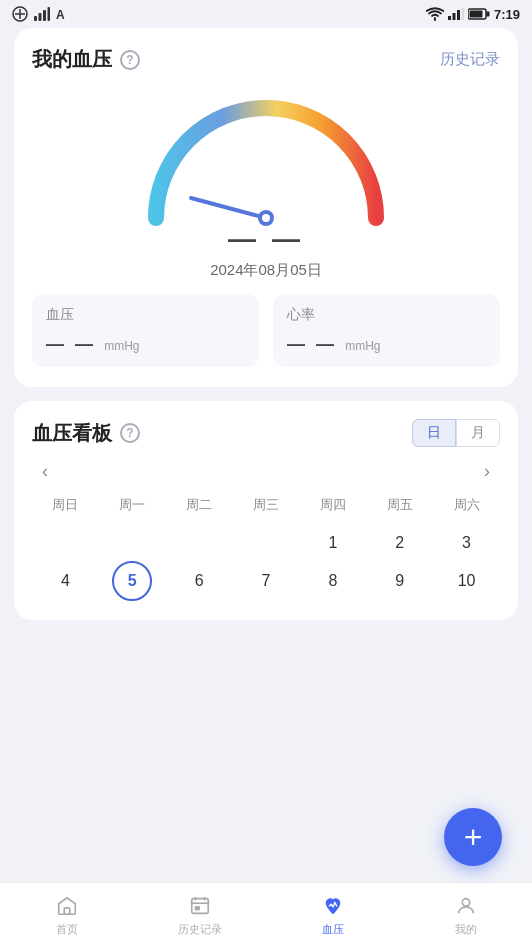 The image size is (532, 946). Describe the element at coordinates (487, 472) in the screenshot. I see `next-arrow: ›` at that location.